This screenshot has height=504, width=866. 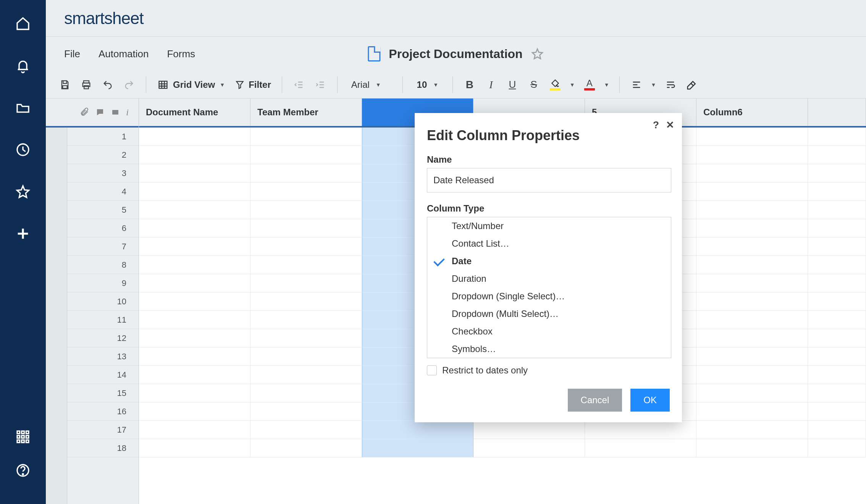 What do you see at coordinates (103, 375) in the screenshot?
I see `row-number: 14` at bounding box center [103, 375].